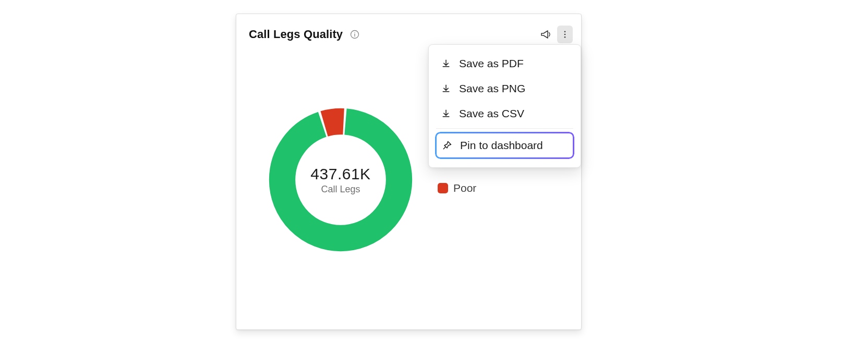 The width and height of the screenshot is (868, 344). What do you see at coordinates (341, 180) in the screenshot?
I see `donut-chart: 437.61K Call Legs` at bounding box center [341, 180].